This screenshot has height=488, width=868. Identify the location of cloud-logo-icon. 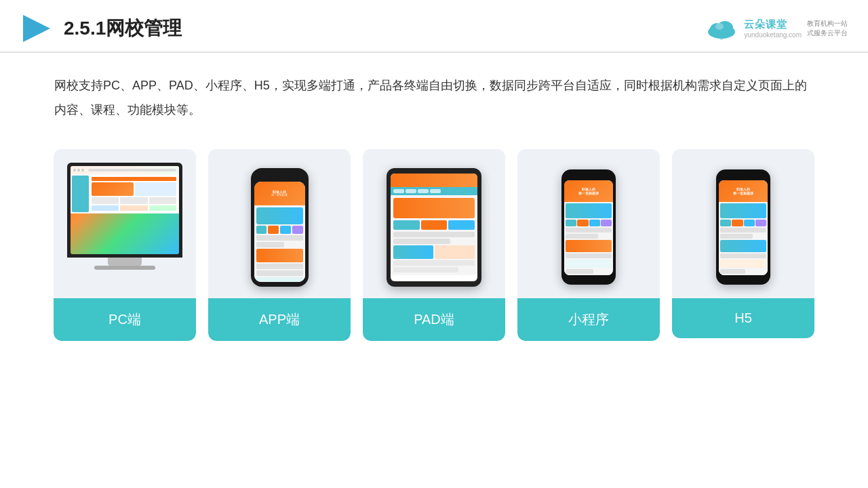
(722, 28).